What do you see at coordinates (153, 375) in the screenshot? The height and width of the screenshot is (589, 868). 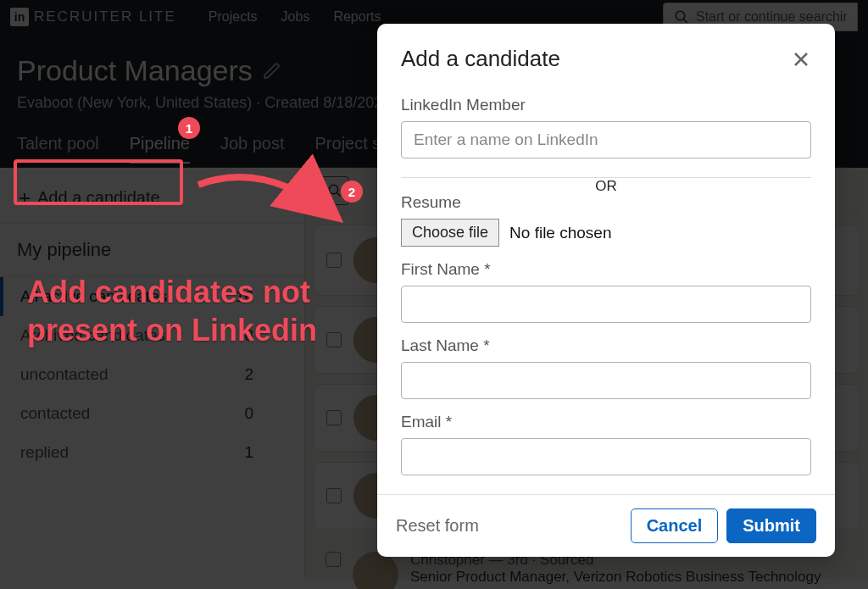 I see `pipeline-row-uncontacted: uncontacted 2` at bounding box center [153, 375].